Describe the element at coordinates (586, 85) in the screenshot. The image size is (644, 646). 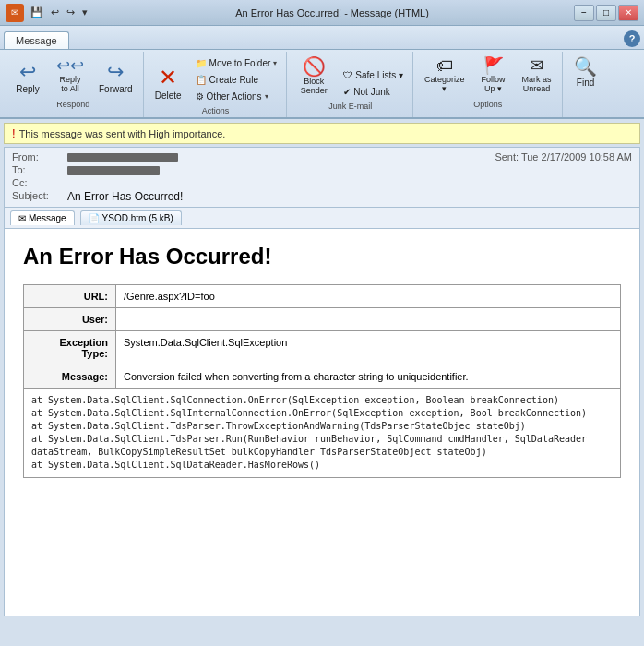
I see `ribbon-group-find: 🔍 Find` at that location.